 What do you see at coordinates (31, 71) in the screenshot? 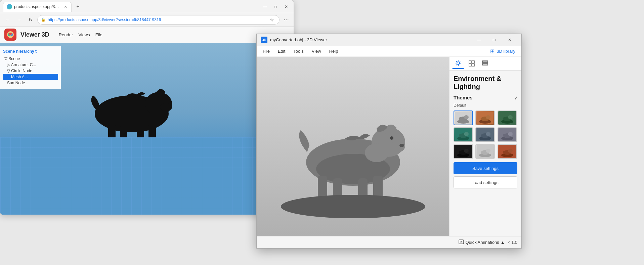
I see `scene-item-circle: ▽ Circle Node...` at bounding box center [31, 71].